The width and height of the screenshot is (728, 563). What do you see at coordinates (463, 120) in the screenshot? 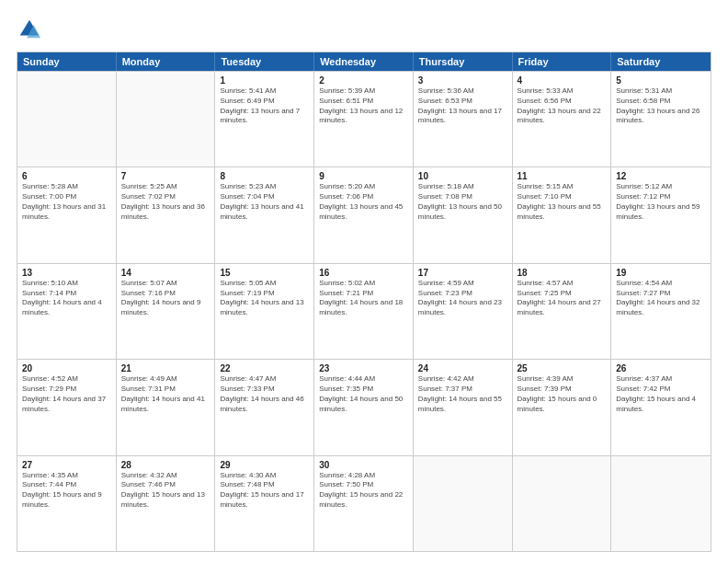
I see `calendar-cell: 3Sunrise: 5:36 AM Sunset: 6:53 PM Daylig…` at bounding box center [463, 120].